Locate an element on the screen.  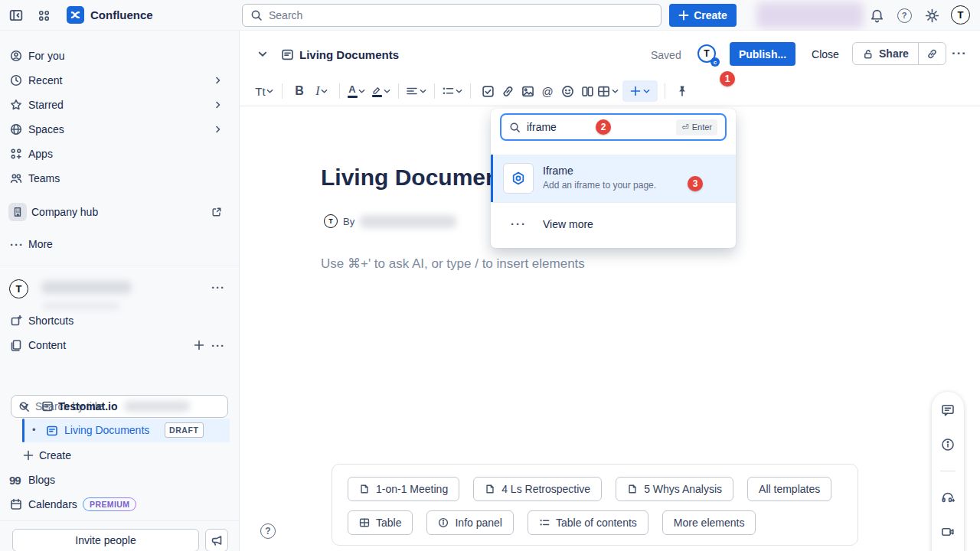
settings-button is located at coordinates (932, 15).